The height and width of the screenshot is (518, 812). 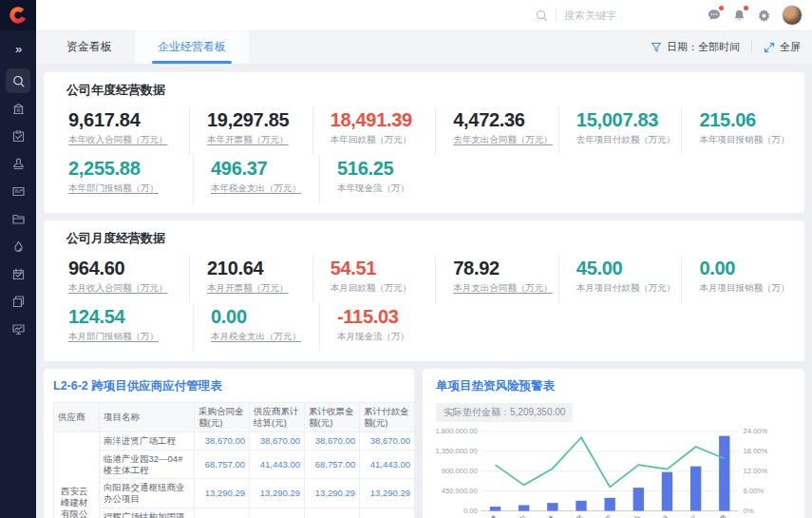 I want to click on kpi-value: 18,491.39, so click(x=380, y=120).